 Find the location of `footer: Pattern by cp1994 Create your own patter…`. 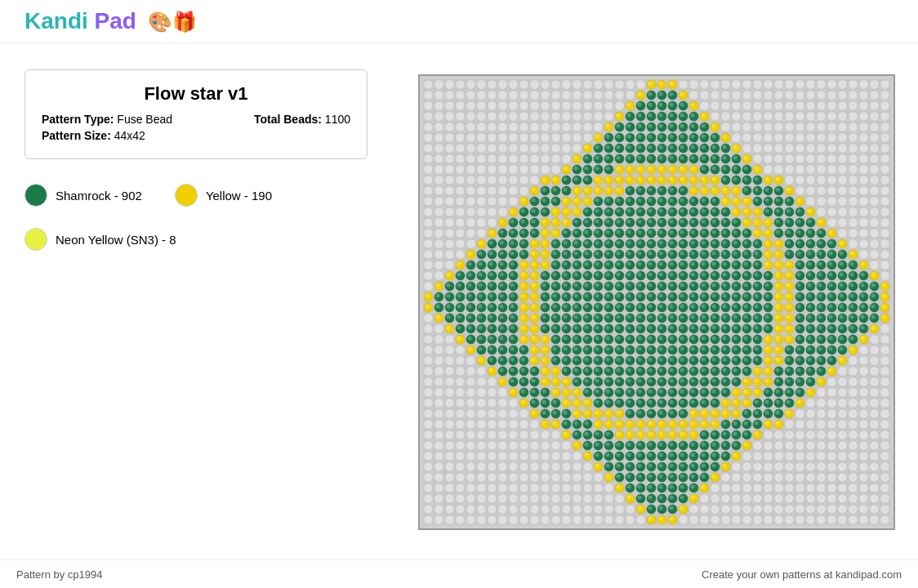

footer: Pattern by cp1994 Create your own patter… is located at coordinates (459, 573).